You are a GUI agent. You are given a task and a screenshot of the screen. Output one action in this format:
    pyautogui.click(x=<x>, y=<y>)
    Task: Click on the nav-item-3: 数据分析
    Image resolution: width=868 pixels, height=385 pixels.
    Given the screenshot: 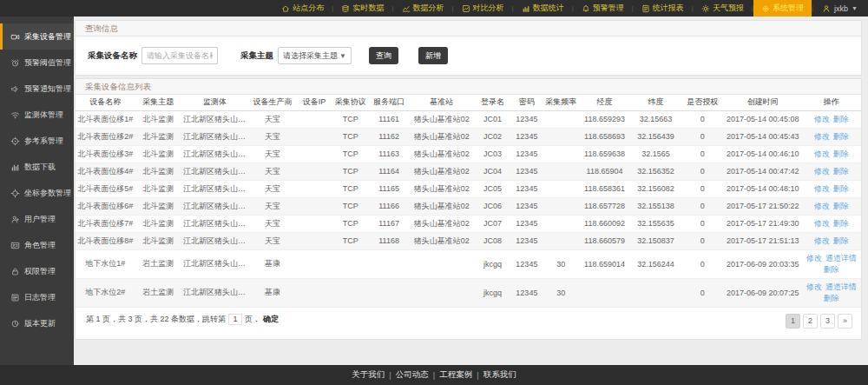 What is the action you would take?
    pyautogui.click(x=424, y=9)
    